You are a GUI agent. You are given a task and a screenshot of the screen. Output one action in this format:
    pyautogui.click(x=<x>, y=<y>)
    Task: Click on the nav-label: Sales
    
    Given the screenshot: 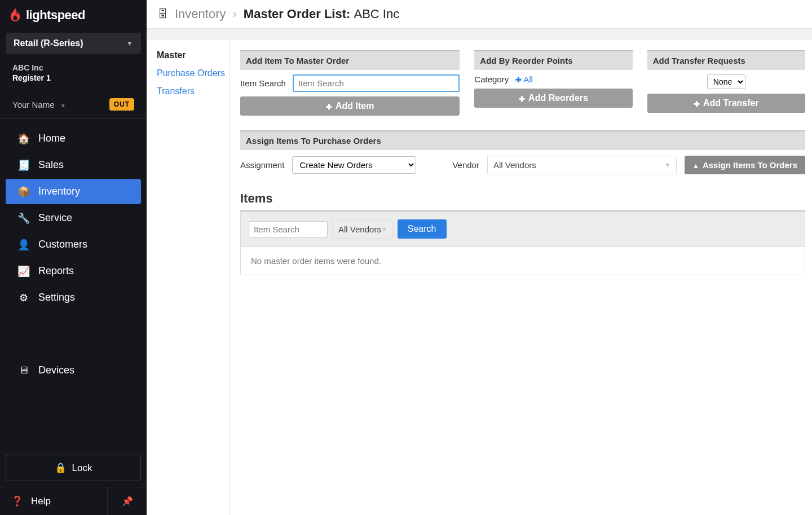 What is the action you would take?
    pyautogui.click(x=51, y=165)
    